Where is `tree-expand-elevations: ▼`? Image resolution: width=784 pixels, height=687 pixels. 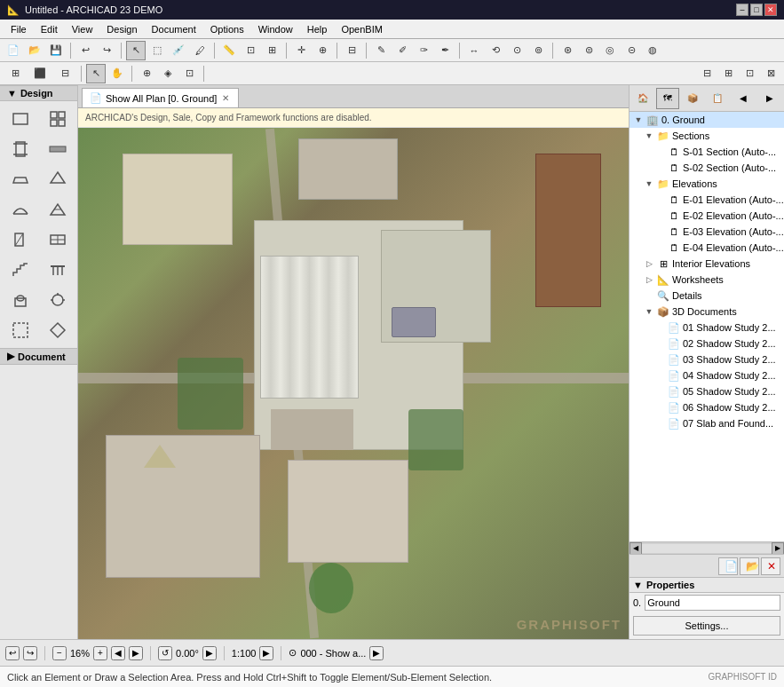
tree-expand-elevations: ▼ is located at coordinates (649, 184).